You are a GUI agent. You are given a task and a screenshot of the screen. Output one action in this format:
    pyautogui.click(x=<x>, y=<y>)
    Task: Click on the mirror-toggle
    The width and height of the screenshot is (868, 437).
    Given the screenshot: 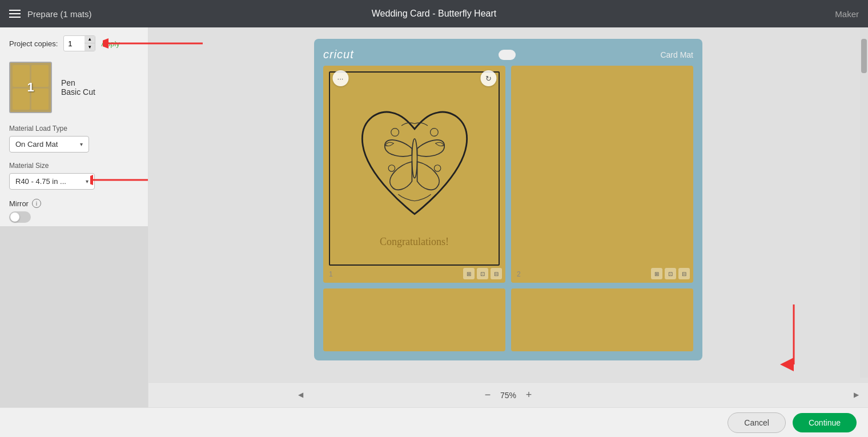 What is the action you would take?
    pyautogui.click(x=20, y=217)
    